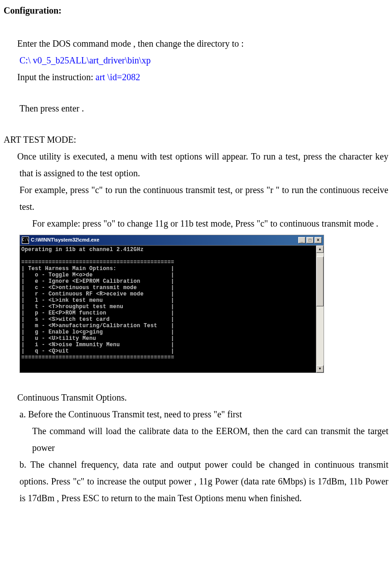  Describe the element at coordinates (56, 77) in the screenshot. I see `step-2-text-a: Input the instruction:` at that location.